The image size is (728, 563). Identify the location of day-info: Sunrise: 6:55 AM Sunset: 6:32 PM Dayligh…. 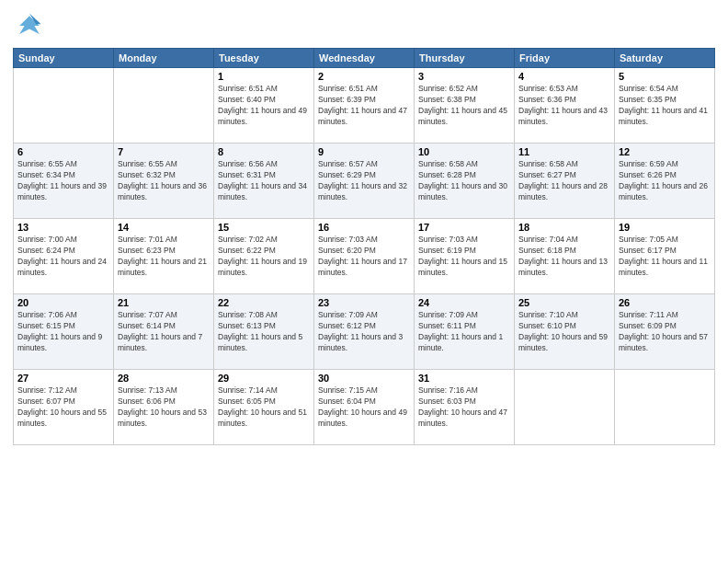
(164, 181).